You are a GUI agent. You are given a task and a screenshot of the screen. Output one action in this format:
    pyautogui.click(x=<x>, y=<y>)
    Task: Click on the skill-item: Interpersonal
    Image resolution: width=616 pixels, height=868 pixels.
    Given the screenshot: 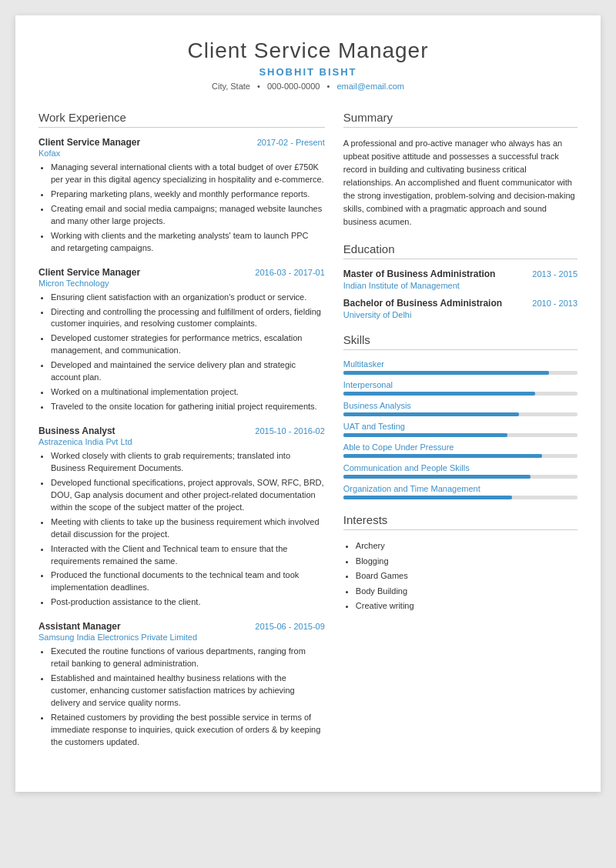 What is the action you would take?
    pyautogui.click(x=460, y=388)
    